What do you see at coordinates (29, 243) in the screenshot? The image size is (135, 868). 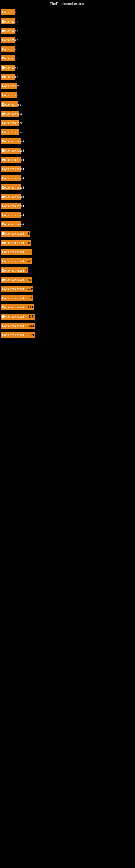 I see `bar-value: 44` at bounding box center [29, 243].